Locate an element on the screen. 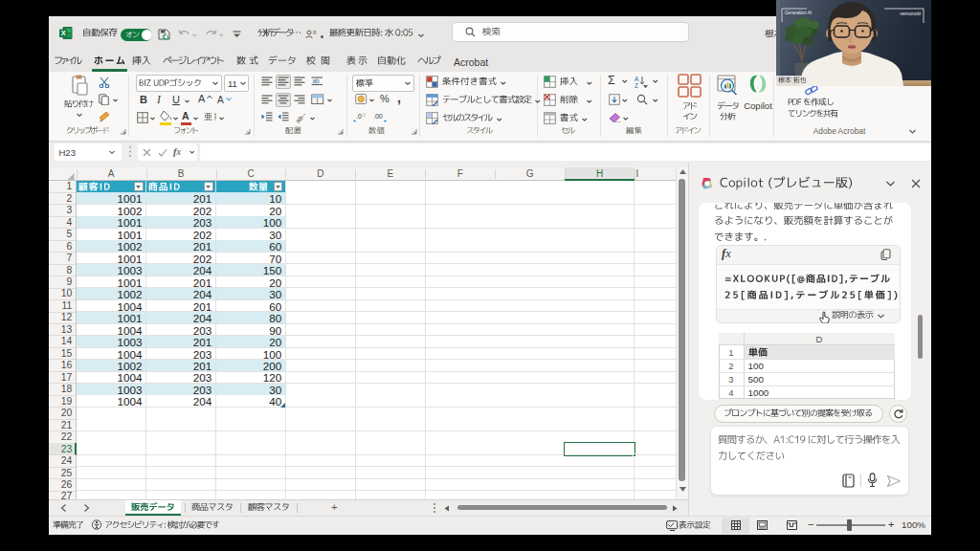 The image size is (980, 551). svg-text: Z is located at coordinates (636, 86).